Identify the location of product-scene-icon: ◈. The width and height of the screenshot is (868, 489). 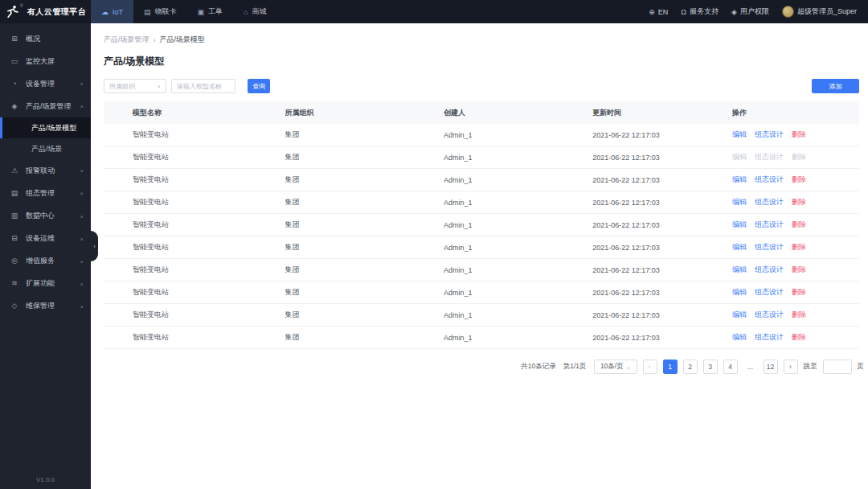
(14, 106).